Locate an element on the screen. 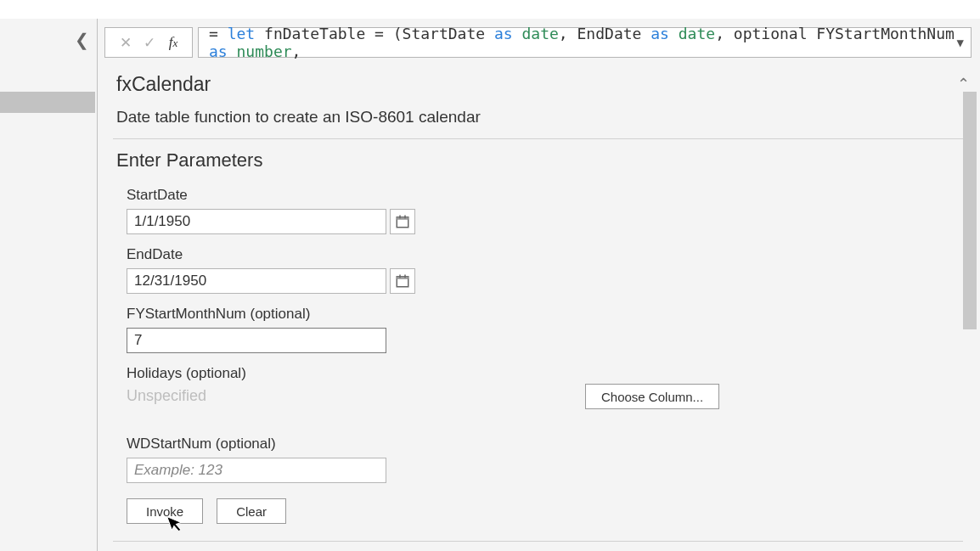  fx-icon: fx is located at coordinates (173, 42).